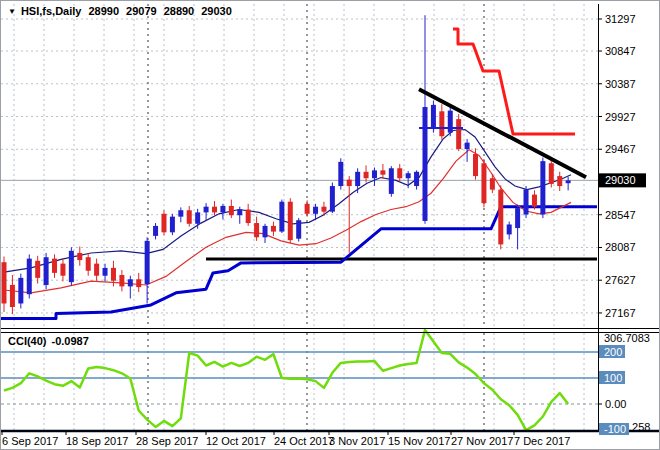 This screenshot has width=660, height=450. What do you see at coordinates (167, 441) in the screenshot?
I see `date-axis-label: 28 Sep 2017` at bounding box center [167, 441].